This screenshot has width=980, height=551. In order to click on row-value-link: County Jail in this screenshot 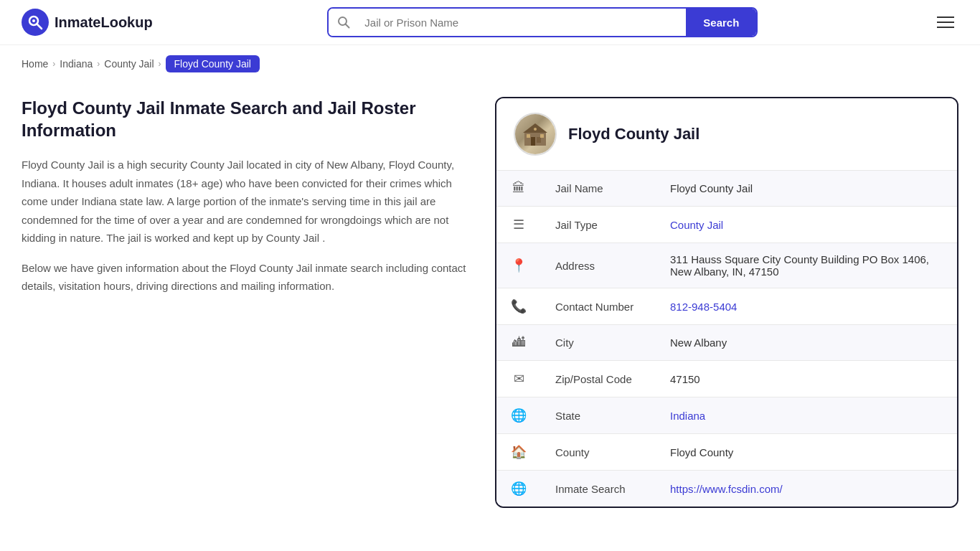, I will do `click(697, 225)`.